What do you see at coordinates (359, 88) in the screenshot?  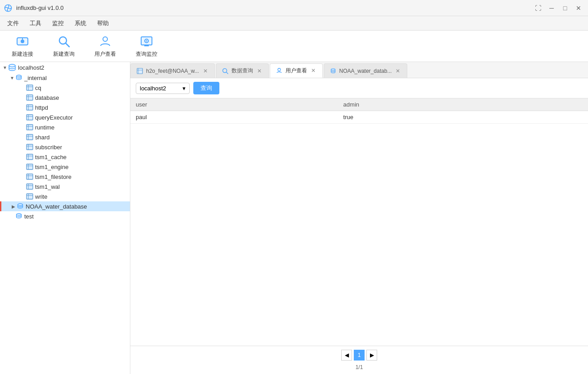 I see `query-bar: localhost2 ▾ 查询` at bounding box center [359, 88].